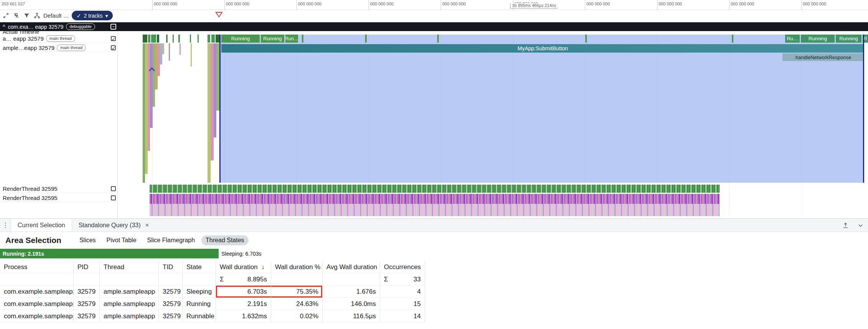  Describe the element at coordinates (435, 210) in the screenshot. I see `renderthread-track-2-slices-lower` at that location.